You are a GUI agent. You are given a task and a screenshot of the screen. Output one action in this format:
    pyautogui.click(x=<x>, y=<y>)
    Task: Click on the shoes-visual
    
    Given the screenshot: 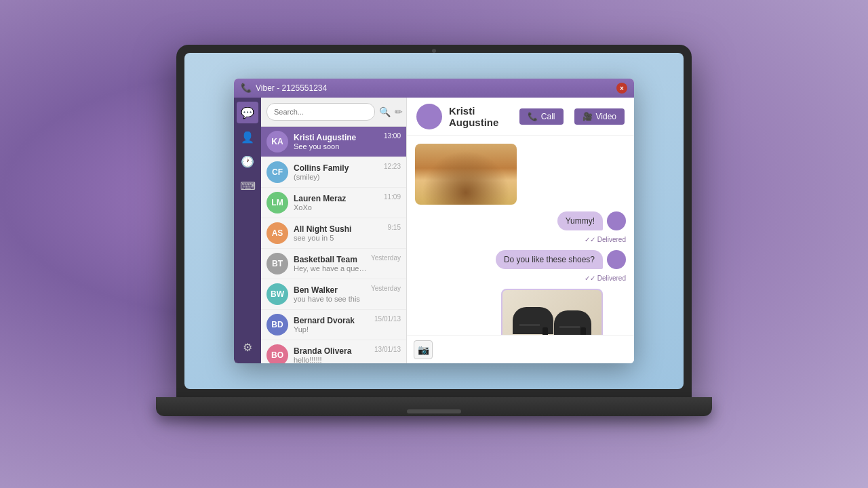 What is the action you would take?
    pyautogui.click(x=552, y=312)
    